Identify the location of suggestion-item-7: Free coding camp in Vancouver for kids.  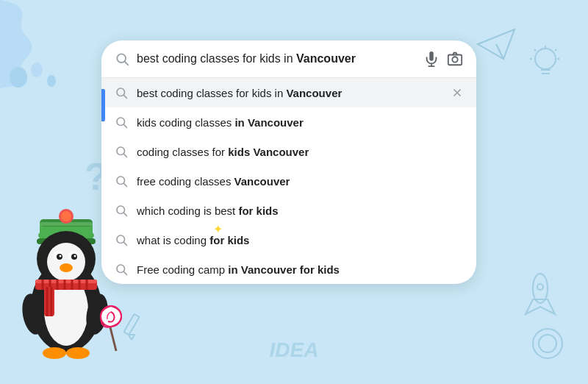
(289, 269).